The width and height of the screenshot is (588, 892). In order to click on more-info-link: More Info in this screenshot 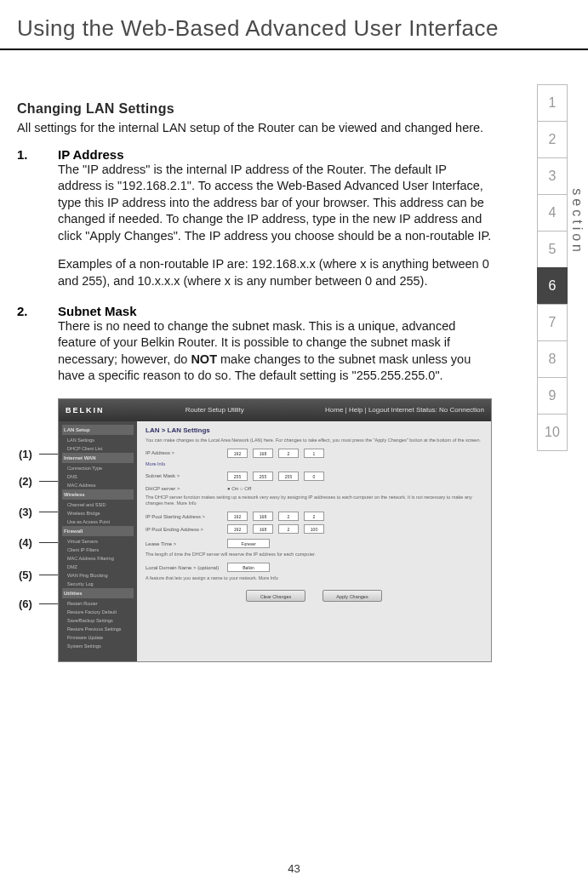, I will do `click(314, 464)`.